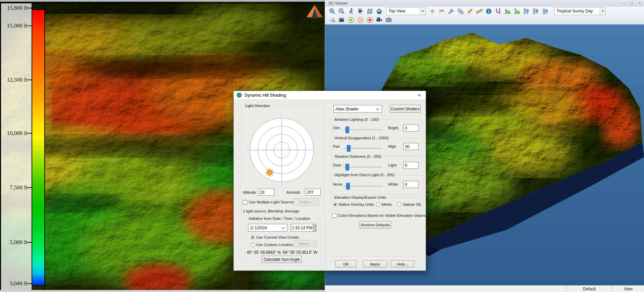 The image size is (644, 292). What do you see at coordinates (370, 11) in the screenshot?
I see `perspective-cube-icon` at bounding box center [370, 11].